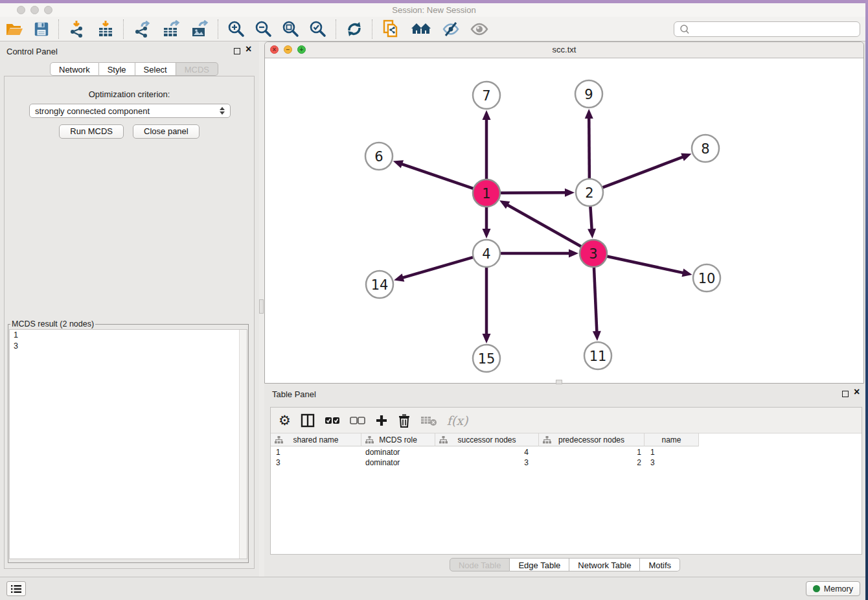 The width and height of the screenshot is (868, 600). Describe the element at coordinates (776, 29) in the screenshot. I see `search-input` at that location.